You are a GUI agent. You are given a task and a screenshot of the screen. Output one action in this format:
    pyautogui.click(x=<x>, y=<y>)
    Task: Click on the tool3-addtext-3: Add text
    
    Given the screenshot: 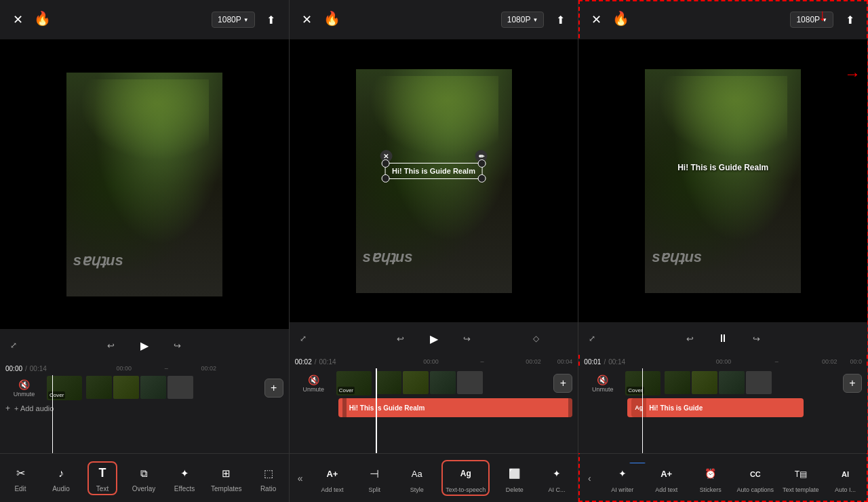 What is the action you would take?
    pyautogui.click(x=667, y=478)
    